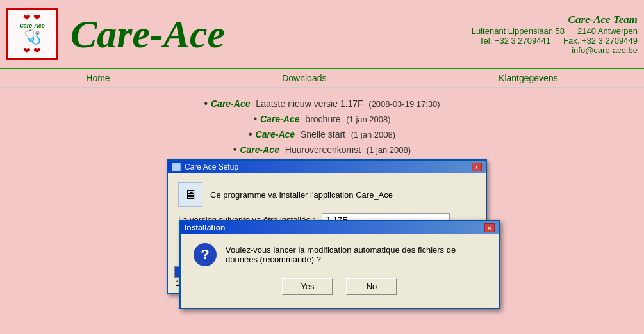  What do you see at coordinates (555, 41) in the screenshot?
I see `address-line2: Tel. +32 3 2709441 Fax. +32 3 2709449` at bounding box center [555, 41].